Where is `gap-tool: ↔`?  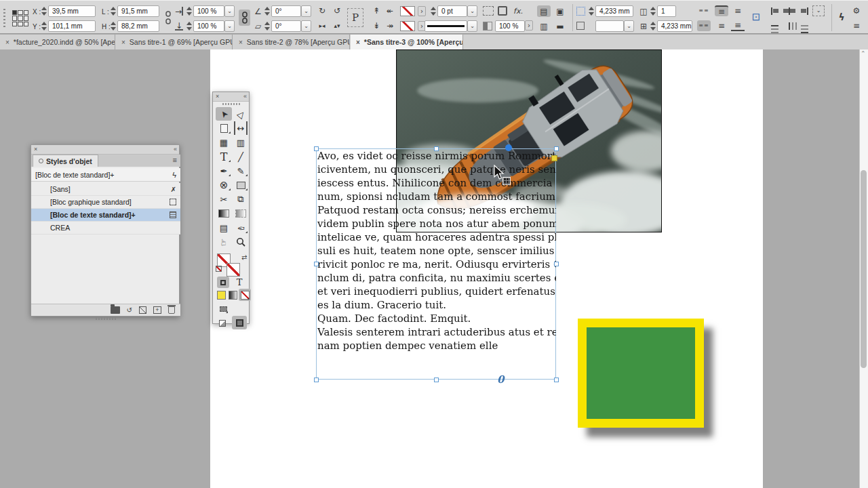 gap-tool: ↔ is located at coordinates (241, 128).